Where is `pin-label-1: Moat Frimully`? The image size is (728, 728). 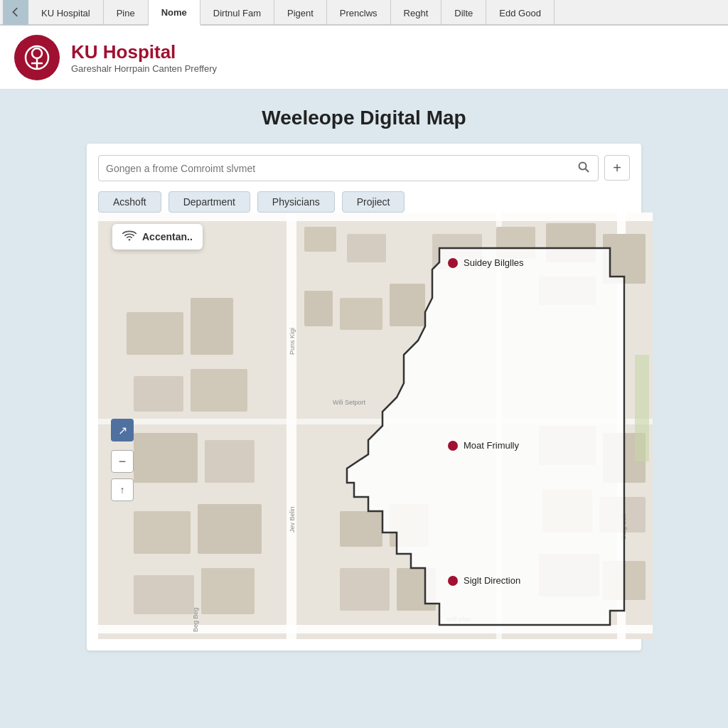 pin-label-1: Moat Frimully is located at coordinates (491, 445).